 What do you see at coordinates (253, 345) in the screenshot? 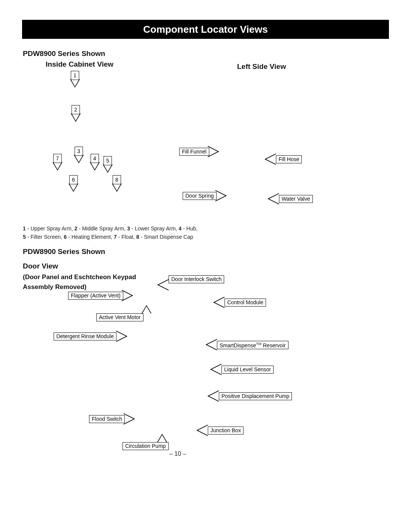
I see `callout-smartdispense: SmartDispenseTM Reservoir` at bounding box center [253, 345].